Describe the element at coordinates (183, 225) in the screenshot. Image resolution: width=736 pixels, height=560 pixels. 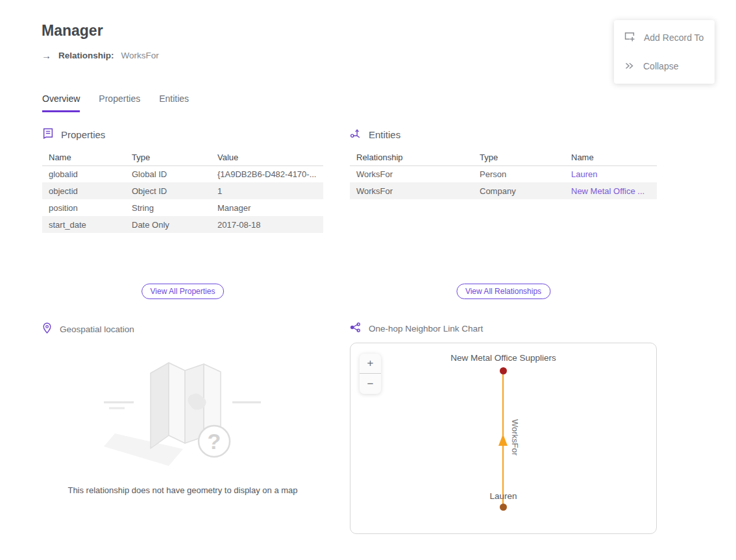
I see `table-row: start_date Date Only 2017-08-18` at that location.